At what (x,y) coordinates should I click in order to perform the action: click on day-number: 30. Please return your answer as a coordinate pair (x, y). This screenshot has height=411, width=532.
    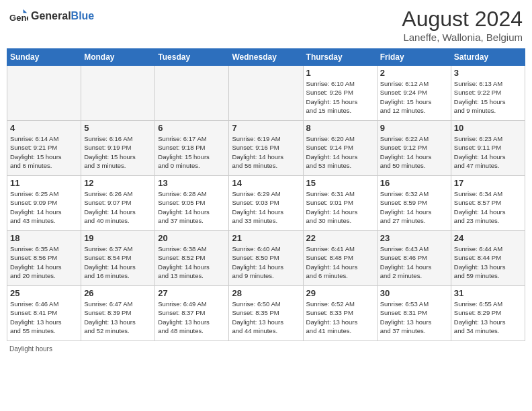
    Looking at the image, I should click on (414, 293).